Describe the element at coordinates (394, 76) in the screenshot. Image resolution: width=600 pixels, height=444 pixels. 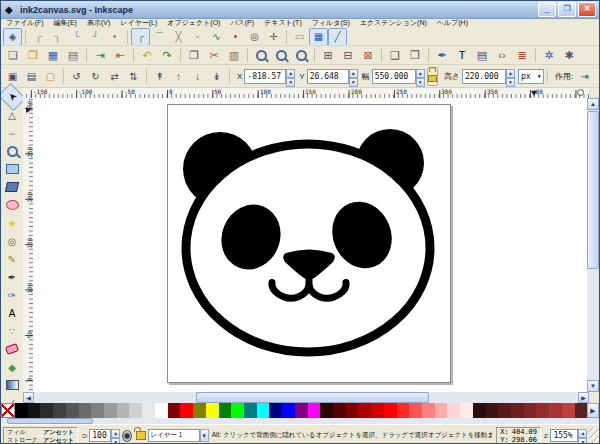
I see `width-input: 550.000` at that location.